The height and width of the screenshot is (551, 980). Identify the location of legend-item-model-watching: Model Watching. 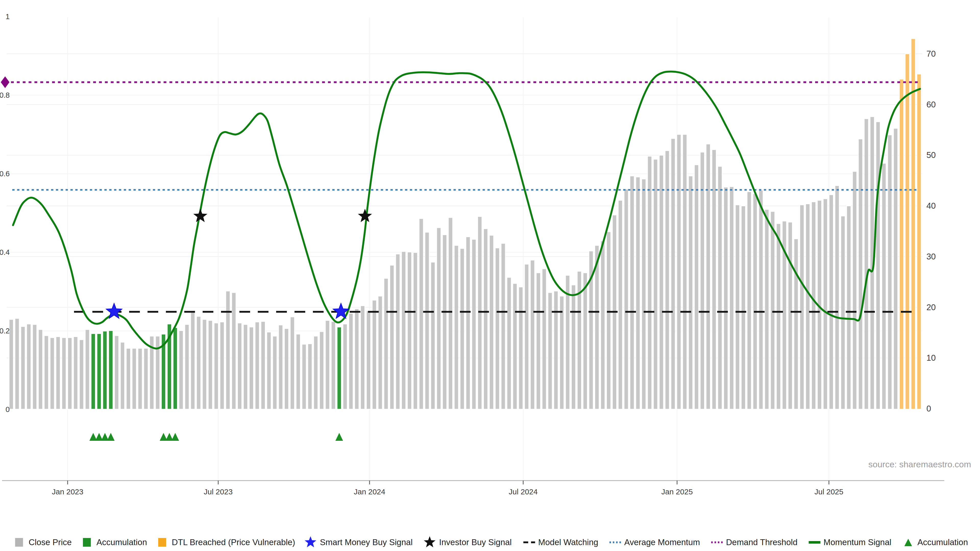
(561, 542).